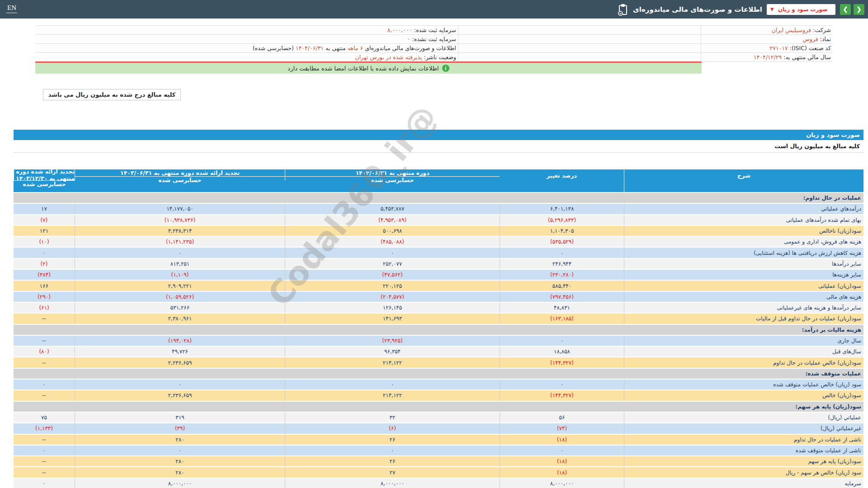  I want to click on period-title: دوره منتهی به ۱۴۰۴/۰۶/۳۱, so click(392, 173).